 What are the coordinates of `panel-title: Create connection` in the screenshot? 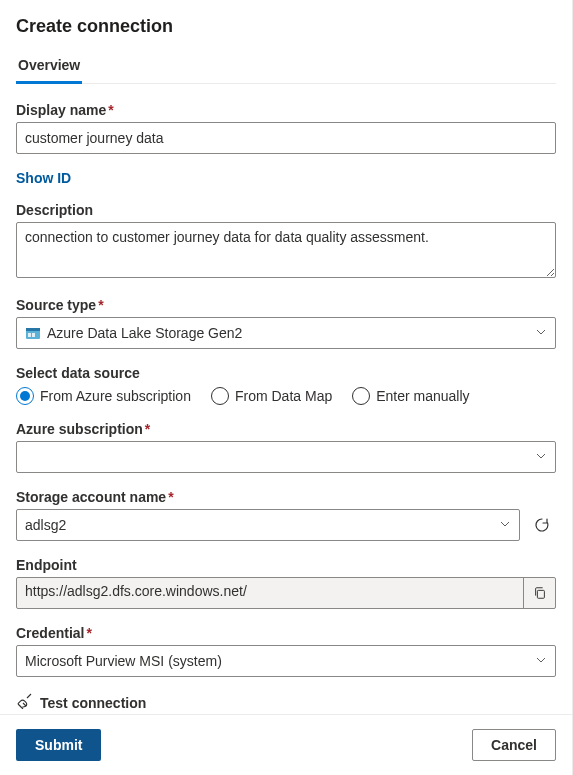 It's located at (286, 26).